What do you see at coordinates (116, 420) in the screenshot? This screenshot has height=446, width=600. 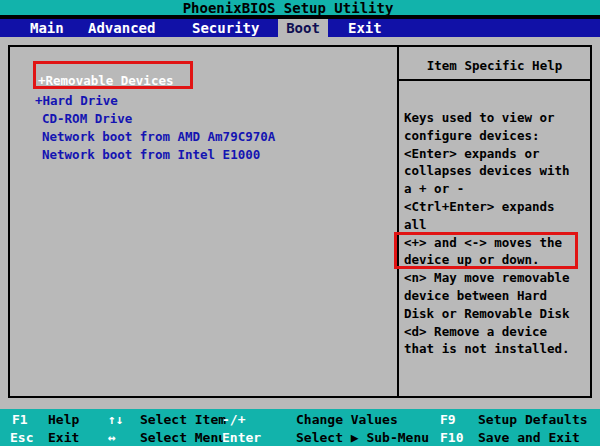 I see `key-updown-icon: ↑↓` at bounding box center [116, 420].